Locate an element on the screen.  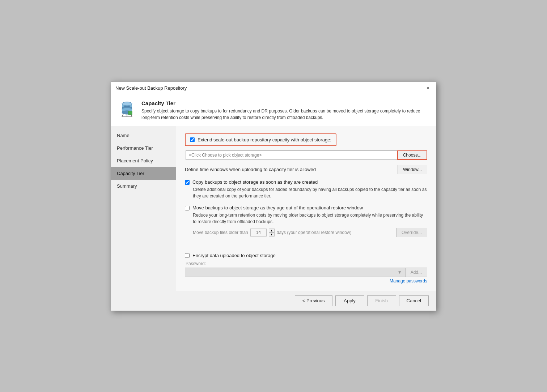
manage-passwords-link: Manage passwords is located at coordinates (306, 281).